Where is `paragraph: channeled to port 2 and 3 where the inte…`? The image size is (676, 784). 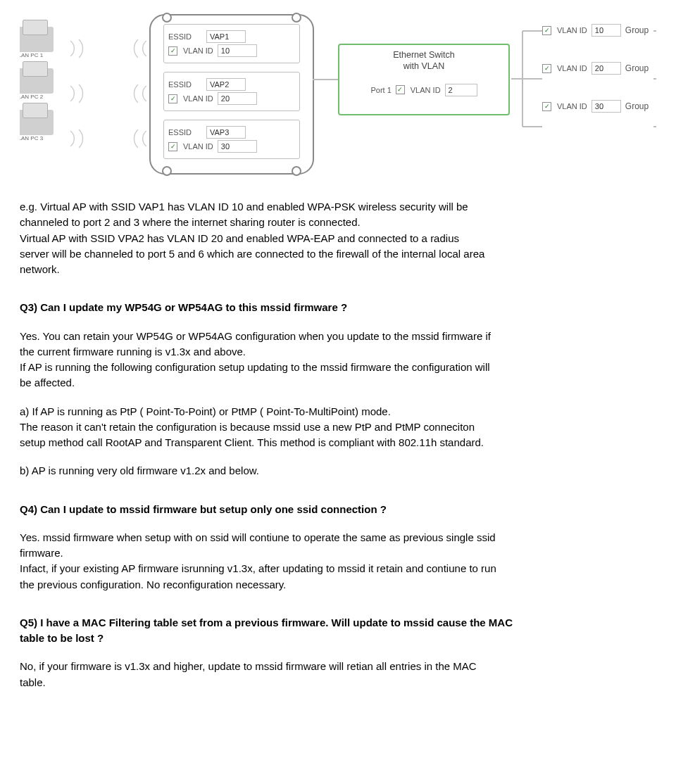 paragraph: channeled to port 2 and 3 where the inte… is located at coordinates (338, 222).